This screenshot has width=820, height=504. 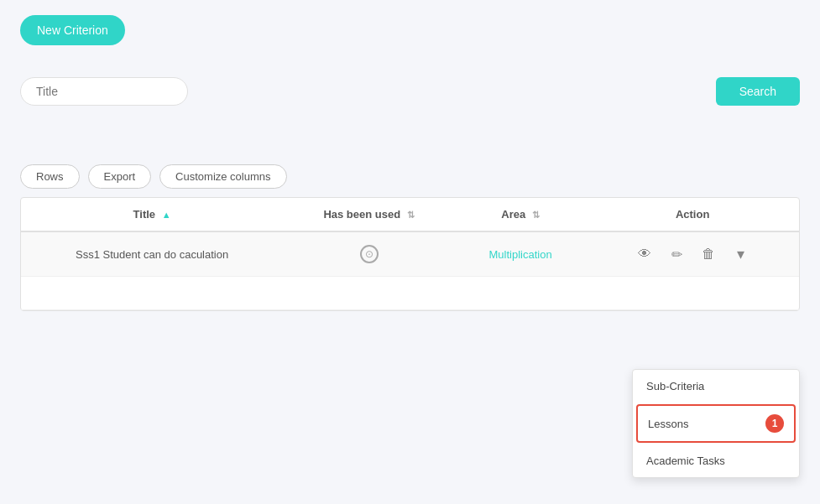 What do you see at coordinates (740, 254) in the screenshot?
I see `dropdown-toggle-icon: ▾` at bounding box center [740, 254].